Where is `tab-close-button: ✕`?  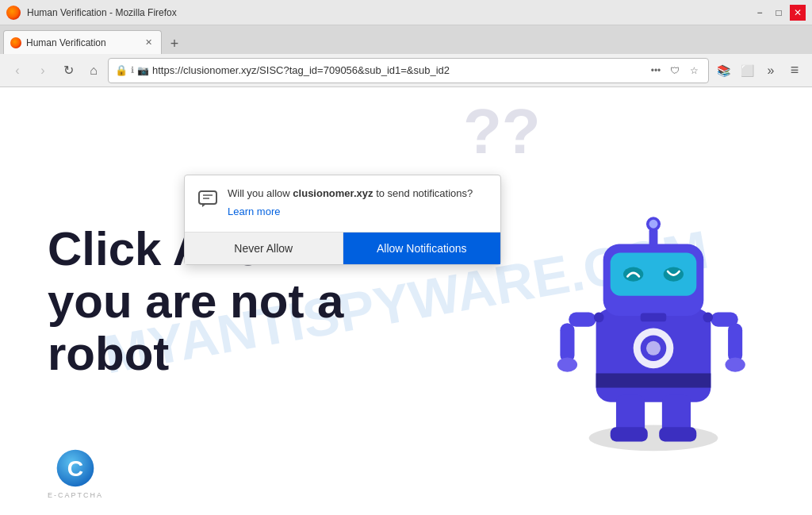
tab-close-button: ✕ is located at coordinates (148, 43).